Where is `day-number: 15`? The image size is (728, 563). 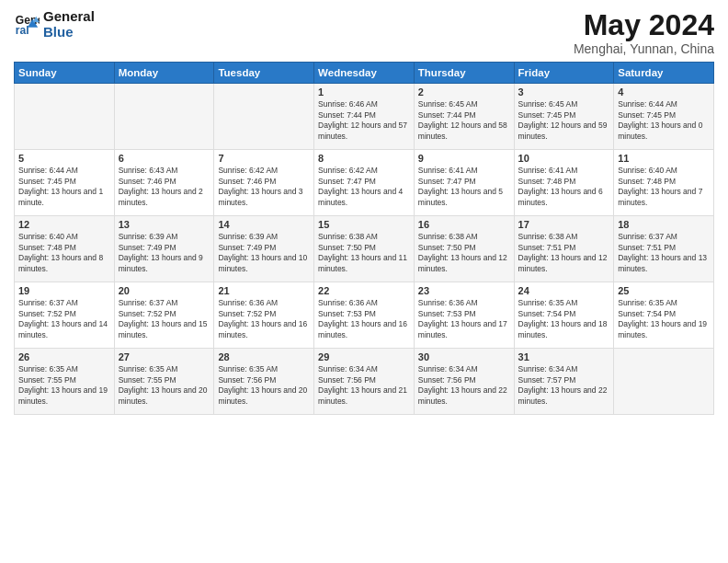 day-number: 15 is located at coordinates (364, 224).